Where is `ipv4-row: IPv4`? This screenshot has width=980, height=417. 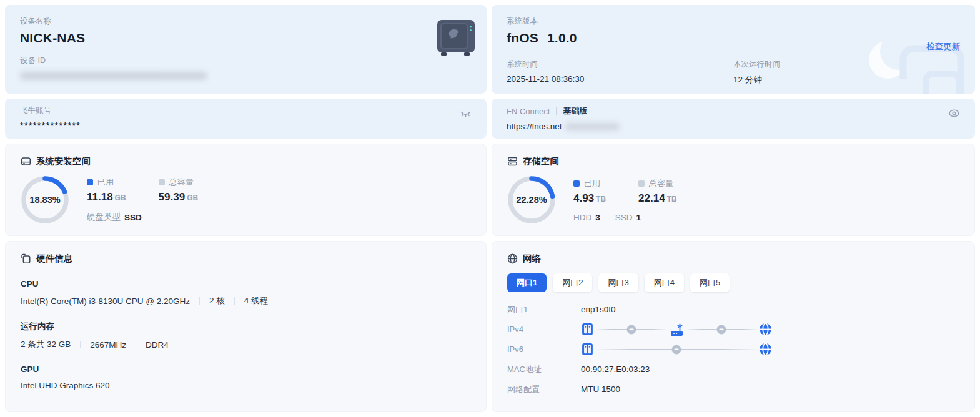
ipv4-row: IPv4 is located at coordinates (733, 330).